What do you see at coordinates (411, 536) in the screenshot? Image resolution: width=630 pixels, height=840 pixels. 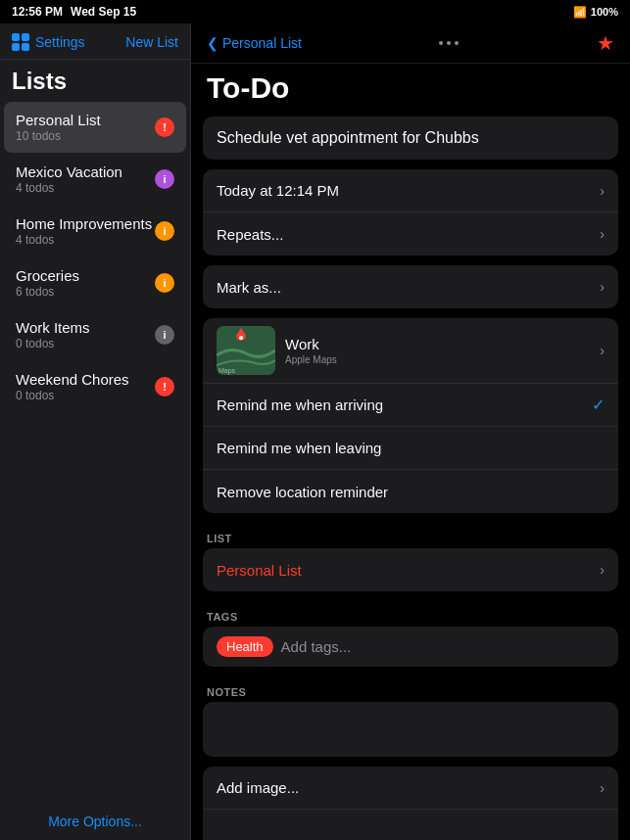 I see `list-section-label: LIST` at bounding box center [411, 536].